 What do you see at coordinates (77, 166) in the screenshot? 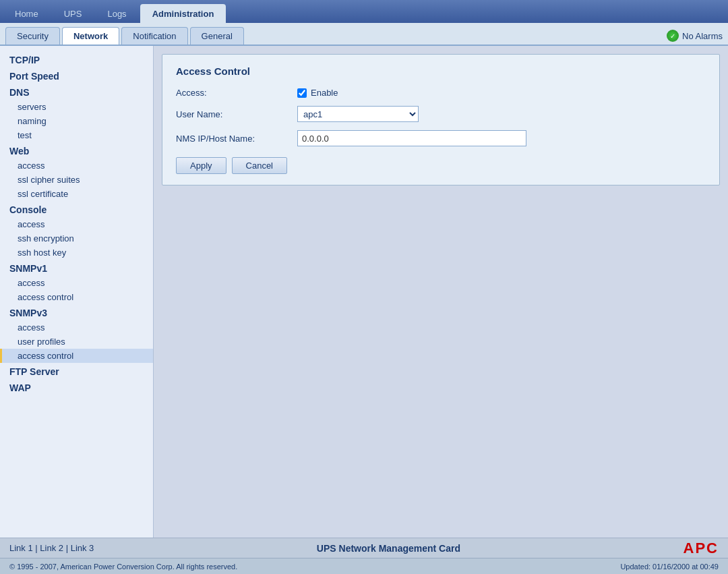
I see `sidebar-item-web-access: access` at bounding box center [77, 166].